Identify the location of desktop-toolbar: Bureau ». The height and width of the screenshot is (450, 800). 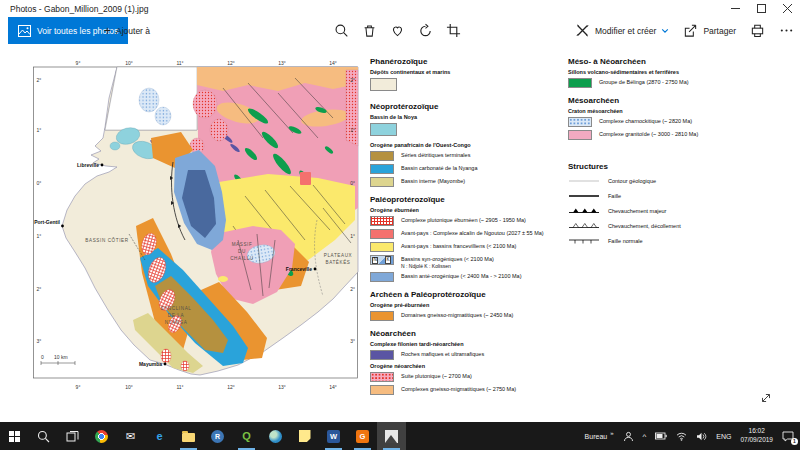
(600, 436).